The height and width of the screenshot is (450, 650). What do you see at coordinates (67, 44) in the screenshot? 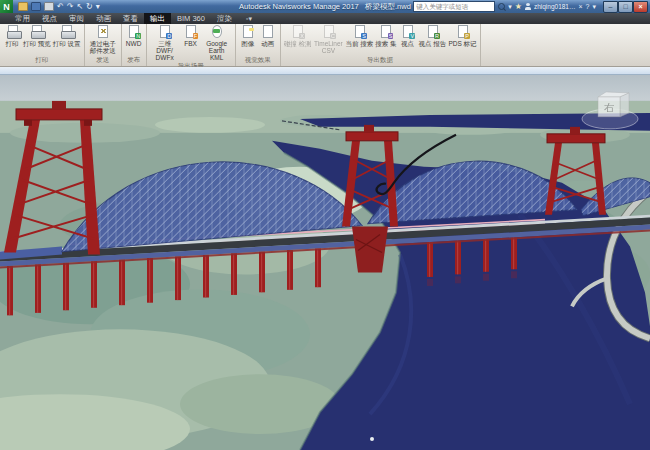
I see `button-label: 打印 设置` at bounding box center [67, 44].